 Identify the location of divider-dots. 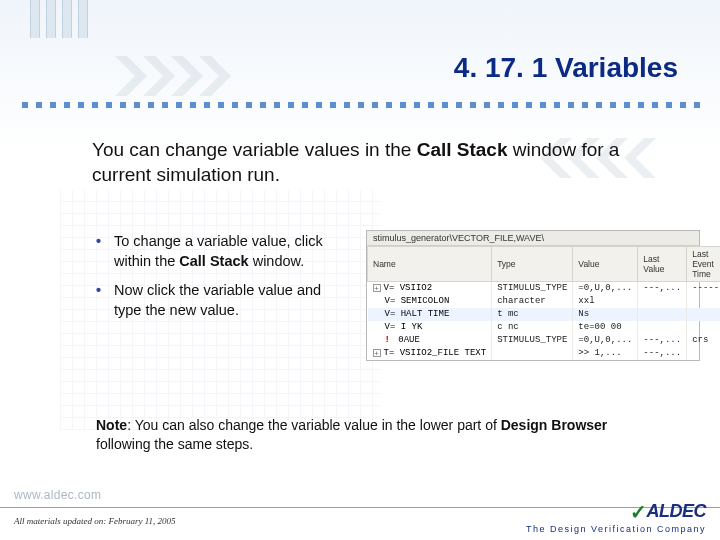
(360, 105).